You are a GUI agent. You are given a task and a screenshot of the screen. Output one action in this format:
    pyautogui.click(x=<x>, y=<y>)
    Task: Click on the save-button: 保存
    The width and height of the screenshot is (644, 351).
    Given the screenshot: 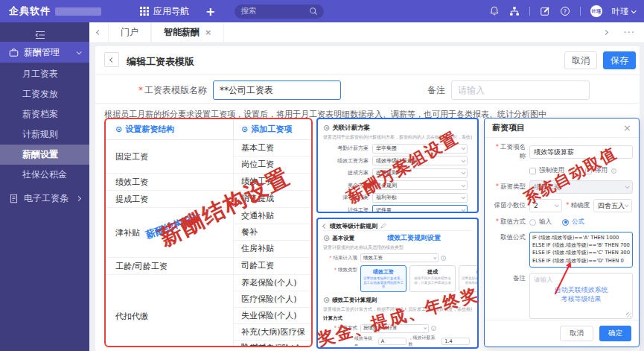 What is the action you would take?
    pyautogui.click(x=619, y=60)
    